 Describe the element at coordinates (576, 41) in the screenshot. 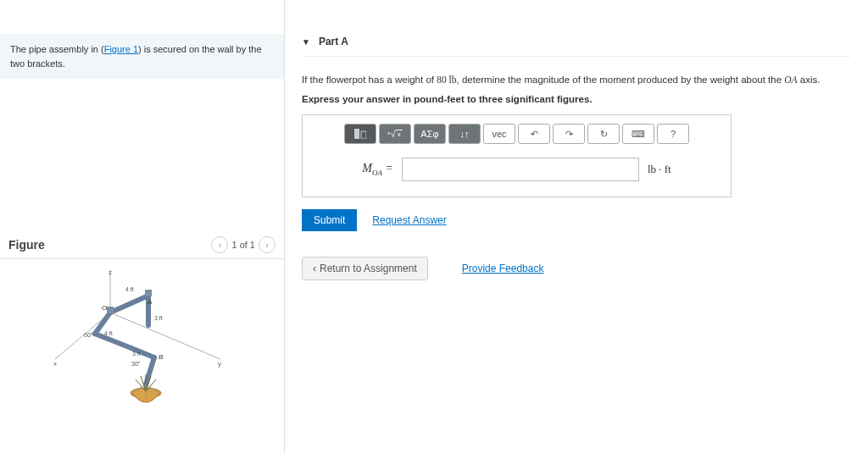

I see `part-a-header: ▼ Part A` at that location.